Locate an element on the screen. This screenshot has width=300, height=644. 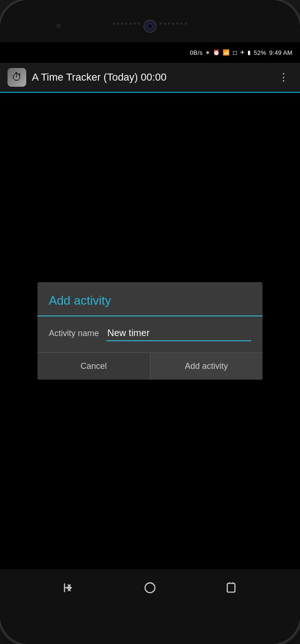
activity-name-label: Activity name is located at coordinates (74, 334).